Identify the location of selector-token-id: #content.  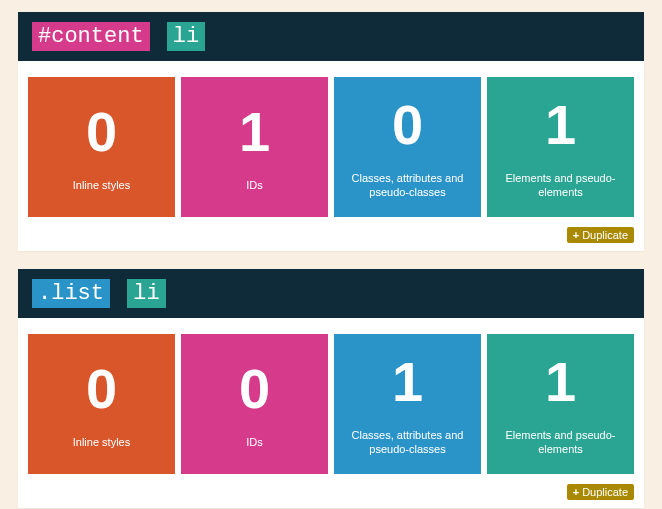
(91, 36).